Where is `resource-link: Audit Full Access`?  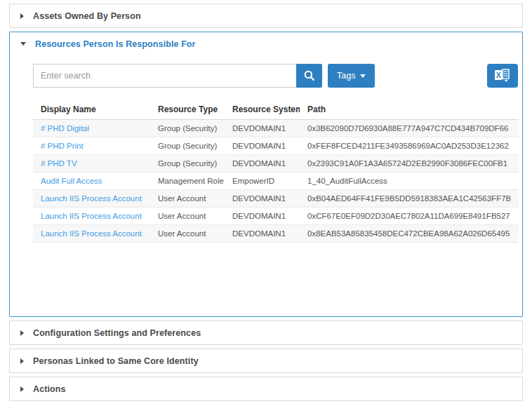 resource-link: Audit Full Access is located at coordinates (72, 181).